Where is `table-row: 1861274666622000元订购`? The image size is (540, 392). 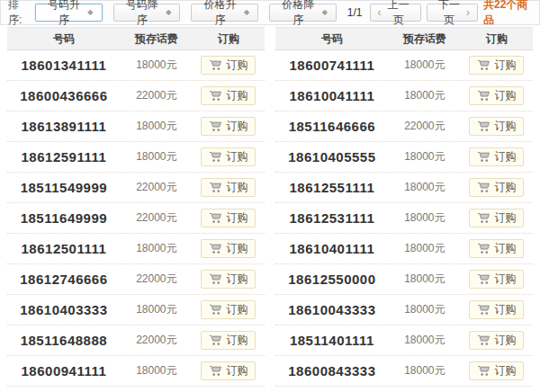
table-row: 1861274666622000元订购 is located at coordinates (136, 280).